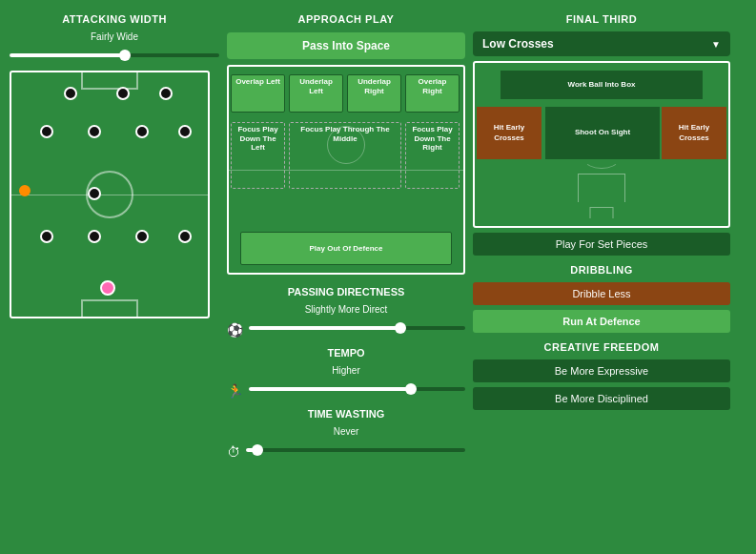 The height and width of the screenshot is (554, 756). Describe the element at coordinates (509, 133) in the screenshot. I see `hit-early-crosses-left-btn: Hit Early Crosses` at that location.